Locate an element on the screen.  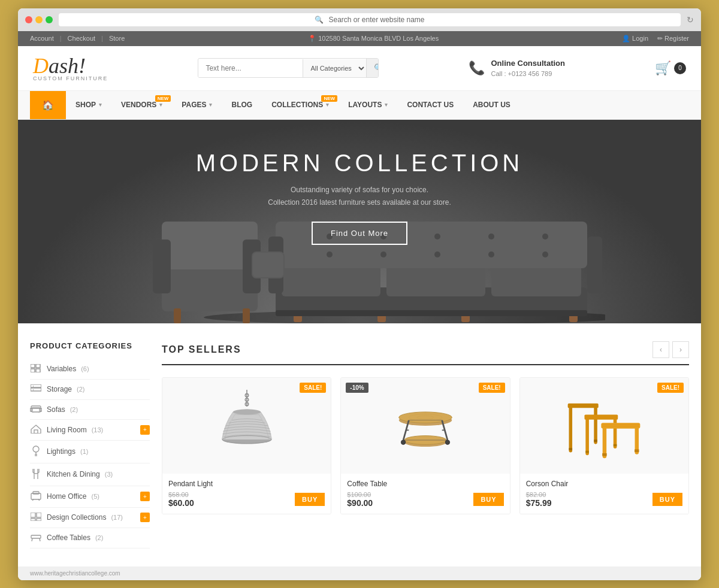
collections-badge: NEW is located at coordinates (330, 98).